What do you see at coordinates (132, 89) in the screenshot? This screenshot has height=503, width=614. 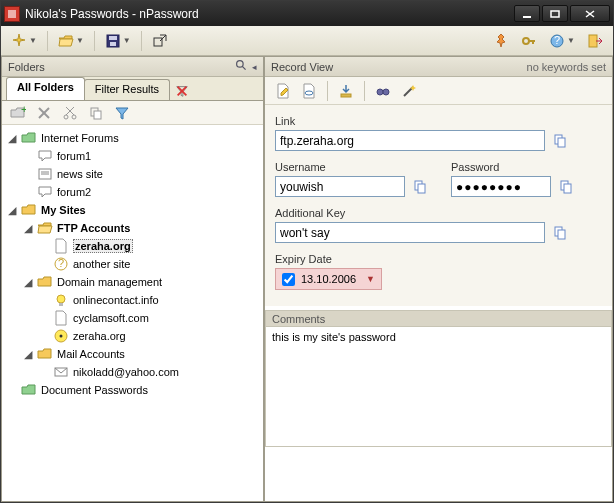 I see `folder-tabs: All Folders Filter Results` at bounding box center [132, 89].